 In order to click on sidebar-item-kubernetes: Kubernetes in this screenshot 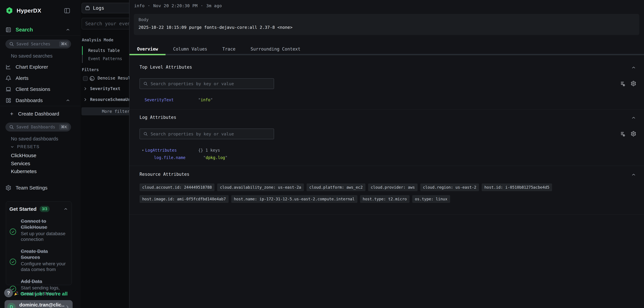, I will do `click(24, 171)`.